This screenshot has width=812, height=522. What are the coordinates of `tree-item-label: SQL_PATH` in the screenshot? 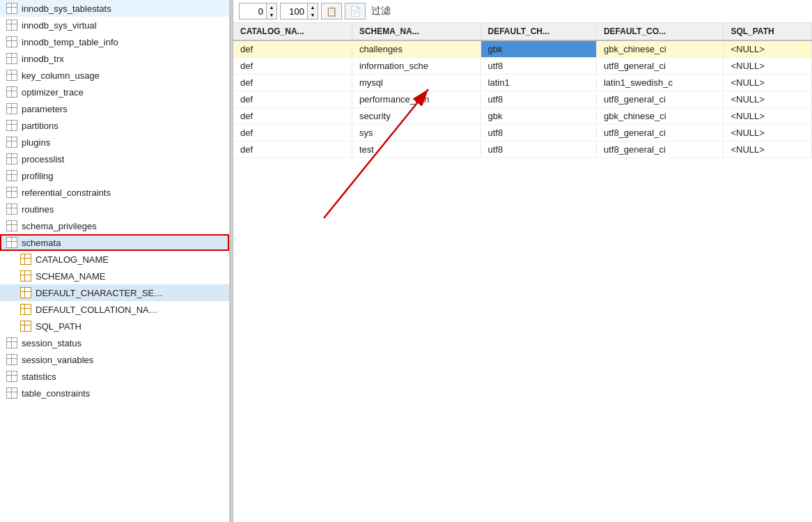 It's located at (58, 326).